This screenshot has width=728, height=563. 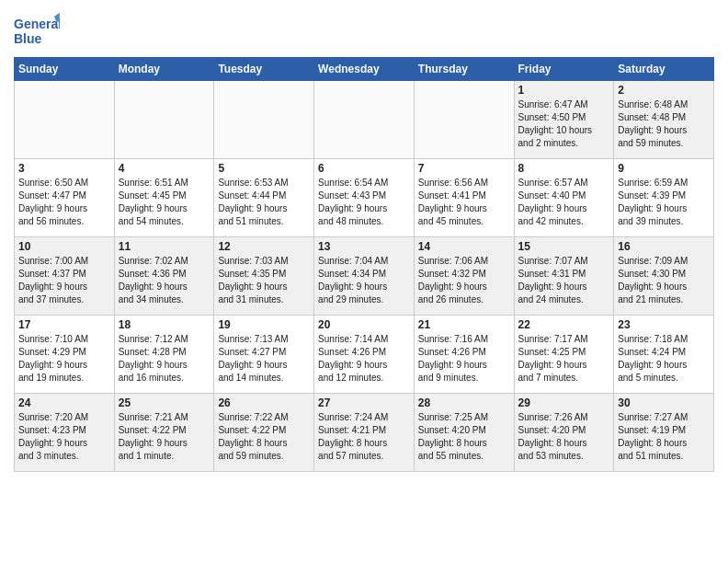 I want to click on day-info: Sunrise: 6:48 AMSunset: 4:48 PMDaylight:…, so click(x=664, y=124).